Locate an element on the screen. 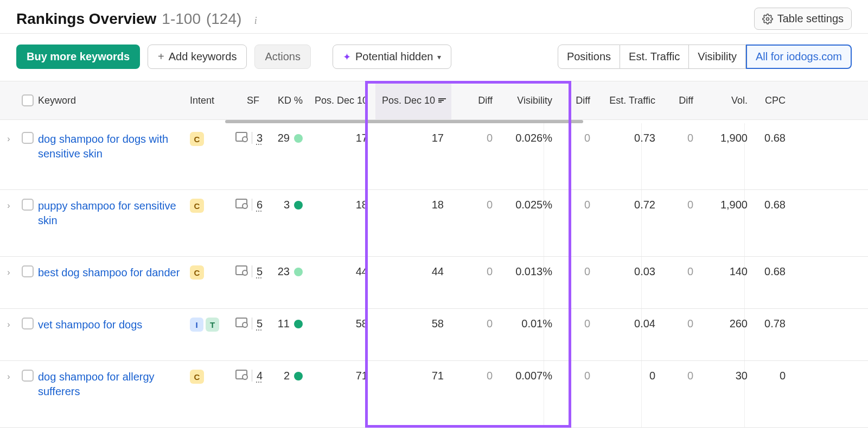 This screenshot has width=868, height=444. seg-positions: Positions is located at coordinates (589, 56).